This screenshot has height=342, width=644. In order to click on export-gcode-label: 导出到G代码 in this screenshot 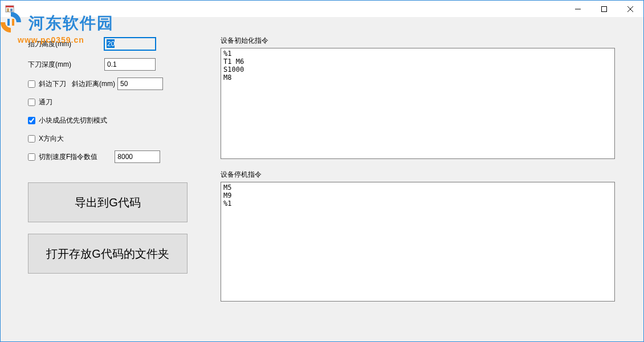, I will do `click(108, 203)`.